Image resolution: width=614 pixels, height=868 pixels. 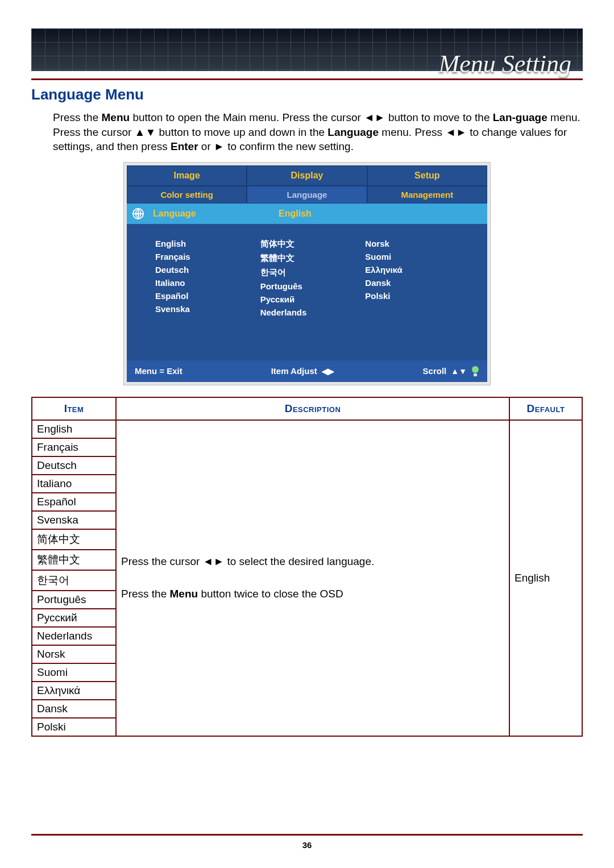 What do you see at coordinates (417, 257) in the screenshot?
I see `osd-lang-option: Suomi` at bounding box center [417, 257].